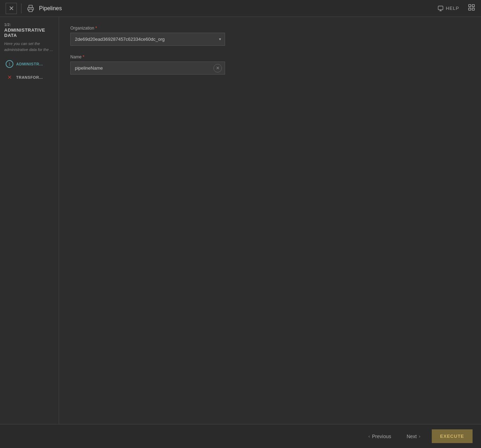 The image size is (481, 448). What do you see at coordinates (220, 39) in the screenshot?
I see `organization-dropdown-arrow: ▾` at bounding box center [220, 39].